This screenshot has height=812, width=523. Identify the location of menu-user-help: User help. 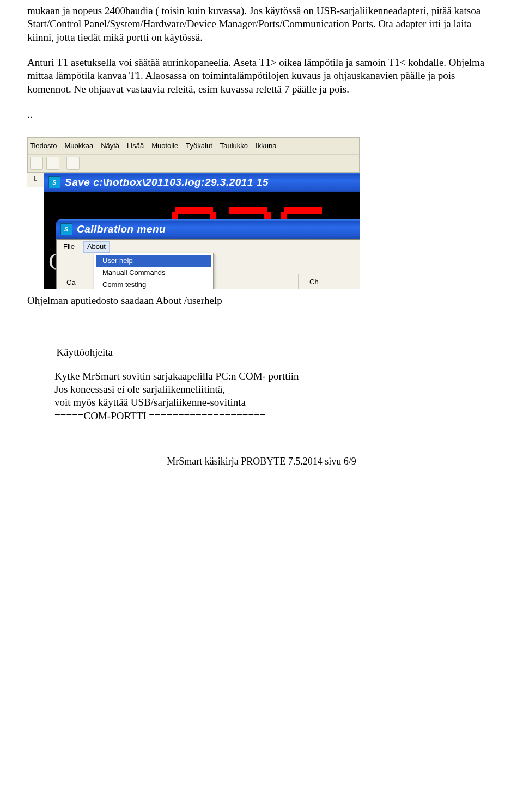
(154, 261).